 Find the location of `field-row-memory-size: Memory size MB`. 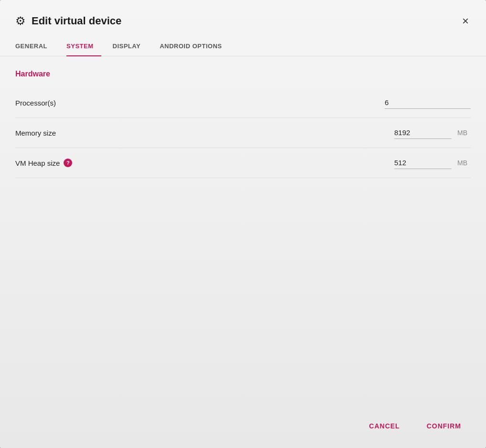

field-row-memory-size: Memory size MB is located at coordinates (243, 133).